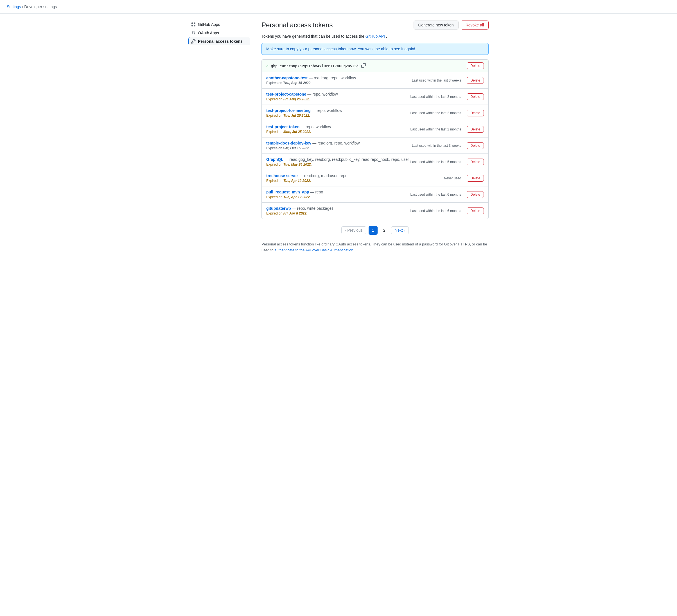  I want to click on key-icon, so click(193, 41).